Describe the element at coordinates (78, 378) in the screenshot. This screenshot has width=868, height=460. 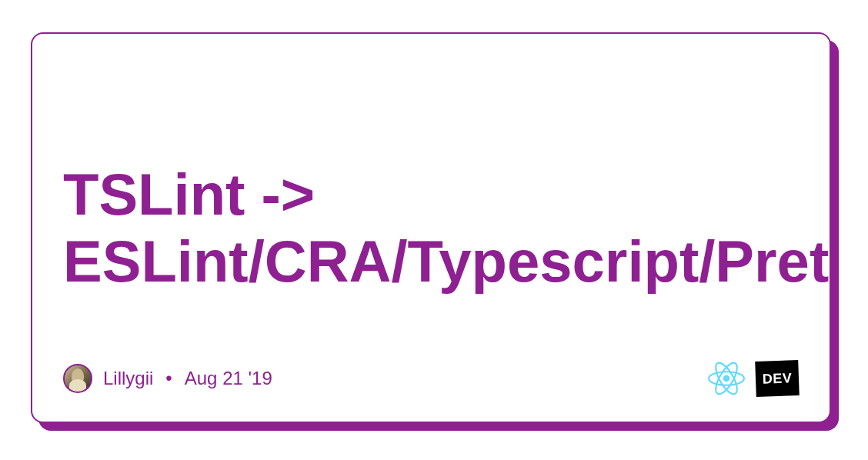
I see `author-avatar` at that location.